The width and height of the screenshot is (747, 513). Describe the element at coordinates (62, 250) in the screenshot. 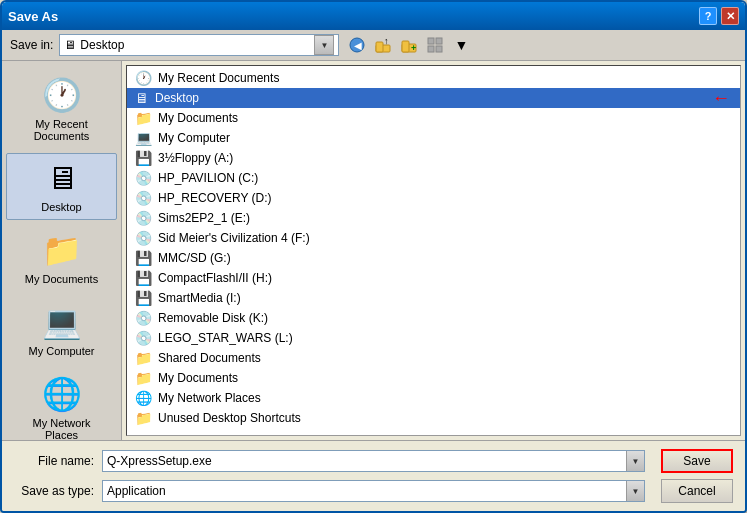

I see `sidebar: 🕐 My RecentDocuments 🖥 Desktop 📁 My Docu…` at that location.